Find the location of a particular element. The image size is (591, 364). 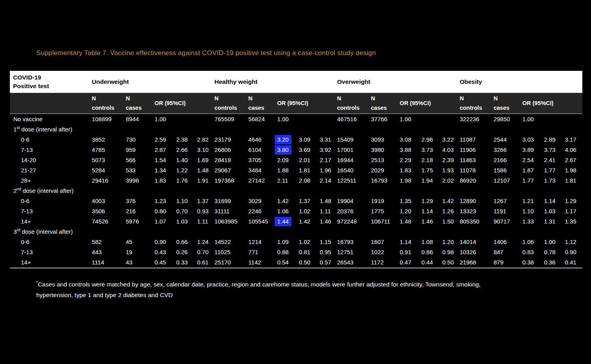

table-cell: 2.59 is located at coordinates (165, 140).